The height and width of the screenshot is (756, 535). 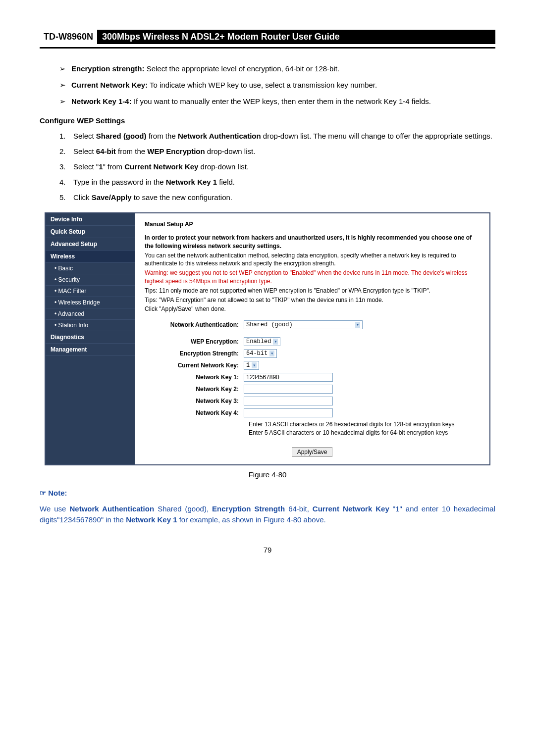 I want to click on header-title: 300Mbps Wireless N ADSL2+ Modem Router U…, so click(x=296, y=37).